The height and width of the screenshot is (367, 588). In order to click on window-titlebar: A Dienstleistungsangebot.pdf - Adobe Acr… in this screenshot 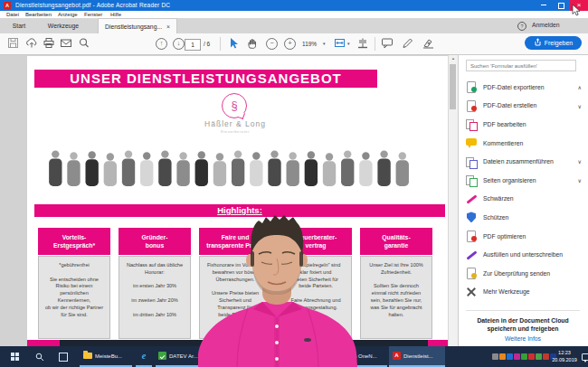, I will do `click(294, 5)`.